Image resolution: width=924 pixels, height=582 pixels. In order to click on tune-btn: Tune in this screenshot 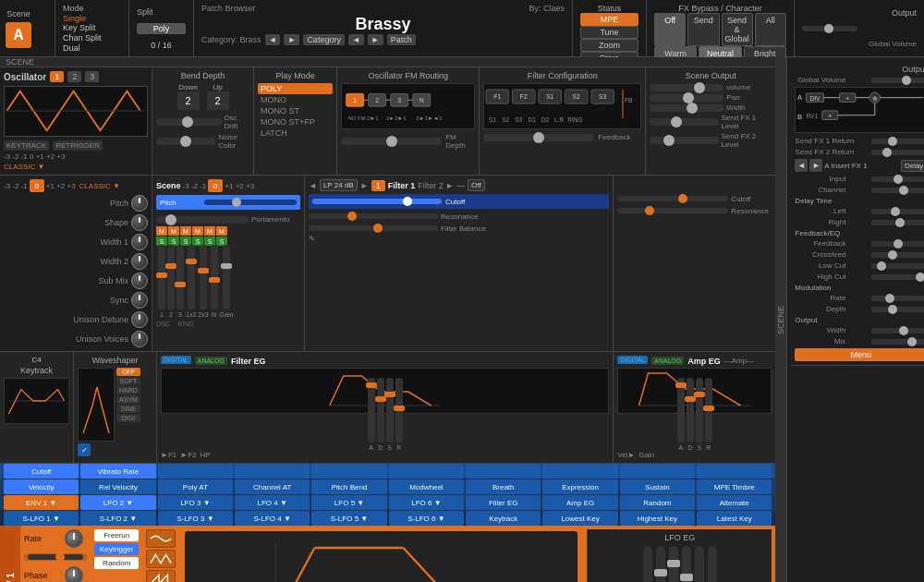, I will do `click(610, 32)`.